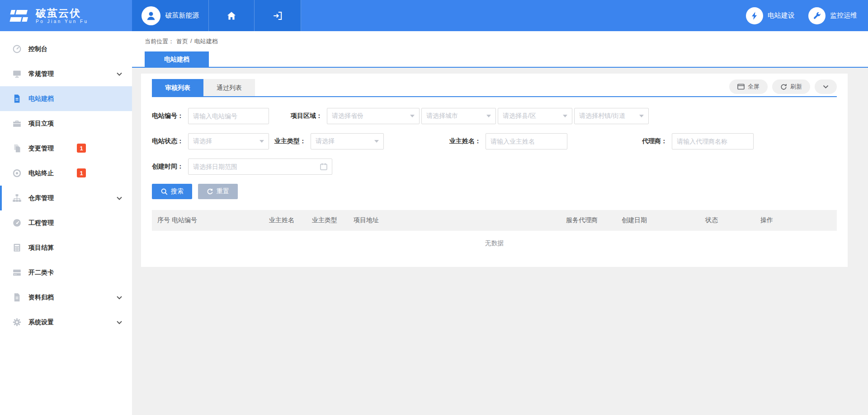  Describe the element at coordinates (41, 124) in the screenshot. I see `sidebar-item-label: 项目立项` at that location.